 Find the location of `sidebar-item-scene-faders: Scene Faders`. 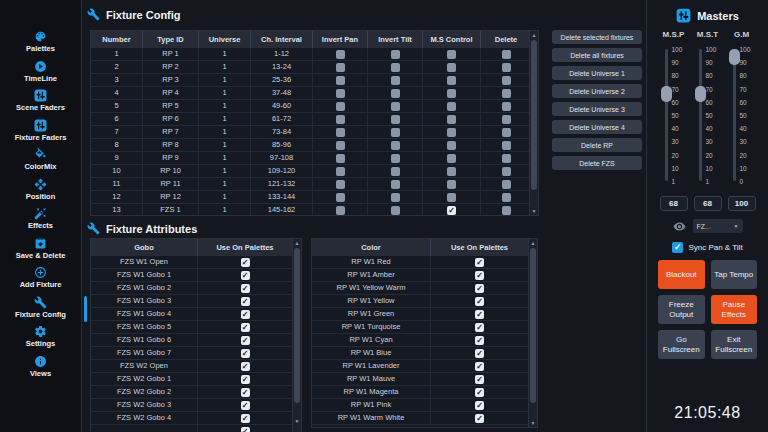

sidebar-item-scene-faders: Scene Faders is located at coordinates (40, 104).